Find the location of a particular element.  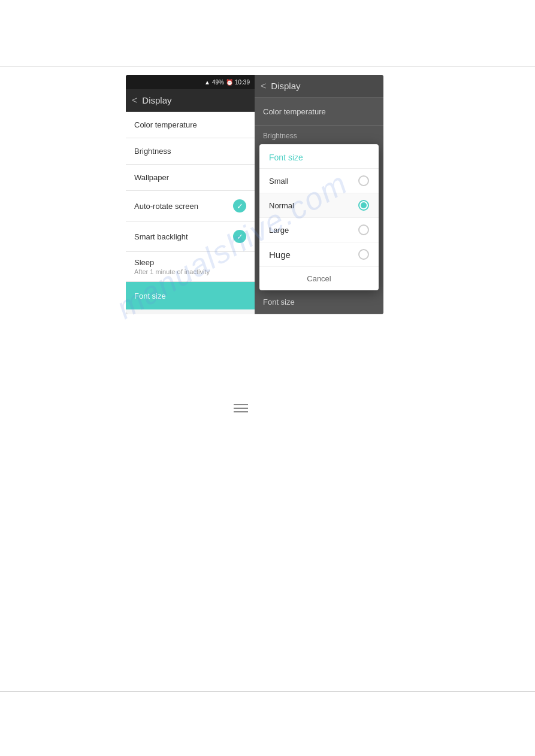

auto-rotate-label: Auto-rotate screen is located at coordinates (167, 206).